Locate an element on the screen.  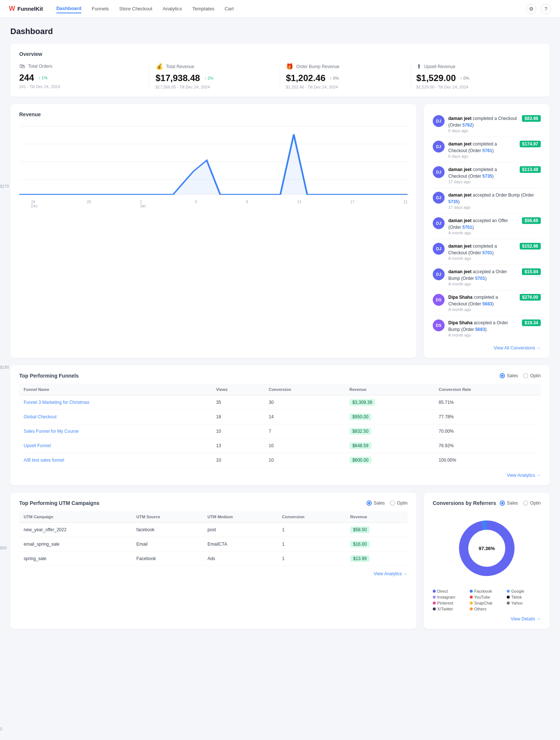
radio-sales: Sales is located at coordinates (509, 376).